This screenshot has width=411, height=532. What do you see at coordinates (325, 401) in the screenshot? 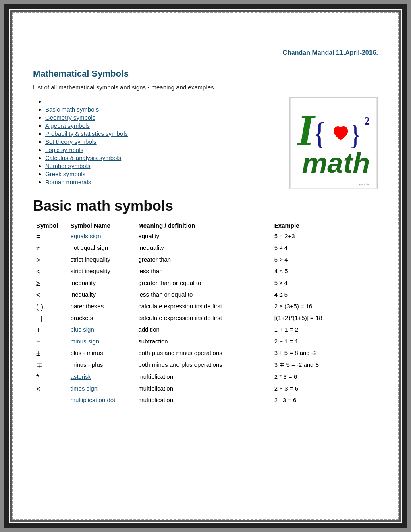
I see `example-cell: 2 · 3 = 6` at bounding box center [325, 401].